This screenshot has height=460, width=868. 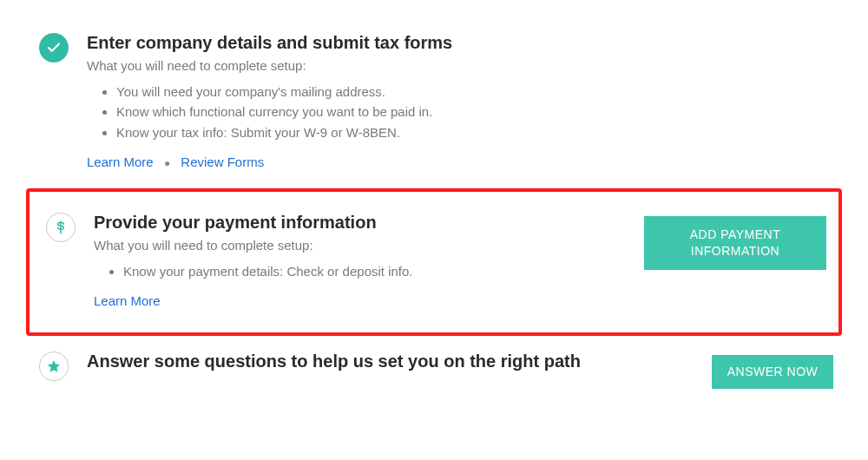 I want to click on list-item: Know your tax info: Submit your W-9 or W…, so click(x=384, y=132).